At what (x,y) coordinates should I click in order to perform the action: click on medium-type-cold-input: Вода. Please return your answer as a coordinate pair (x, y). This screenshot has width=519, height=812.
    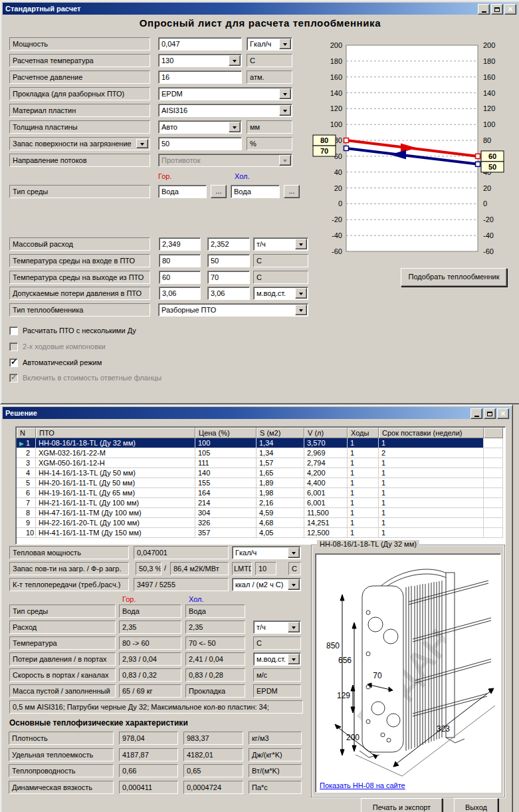
    Looking at the image, I should click on (255, 192).